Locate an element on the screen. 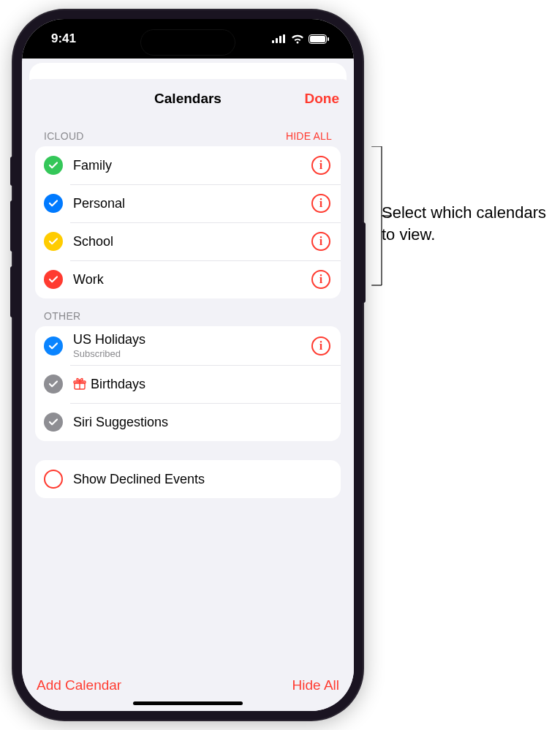 The height and width of the screenshot is (730, 560). section-label: OTHER is located at coordinates (63, 316).